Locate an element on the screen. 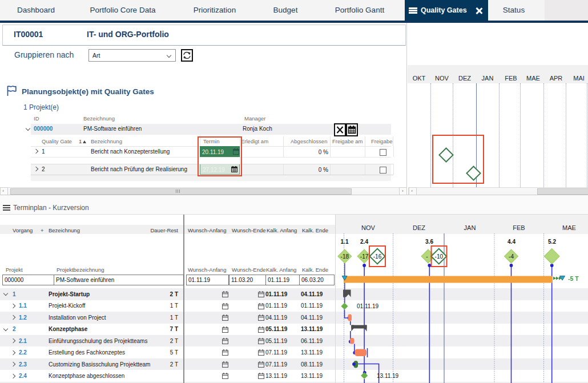  svg-text: -10 is located at coordinates (440, 257).